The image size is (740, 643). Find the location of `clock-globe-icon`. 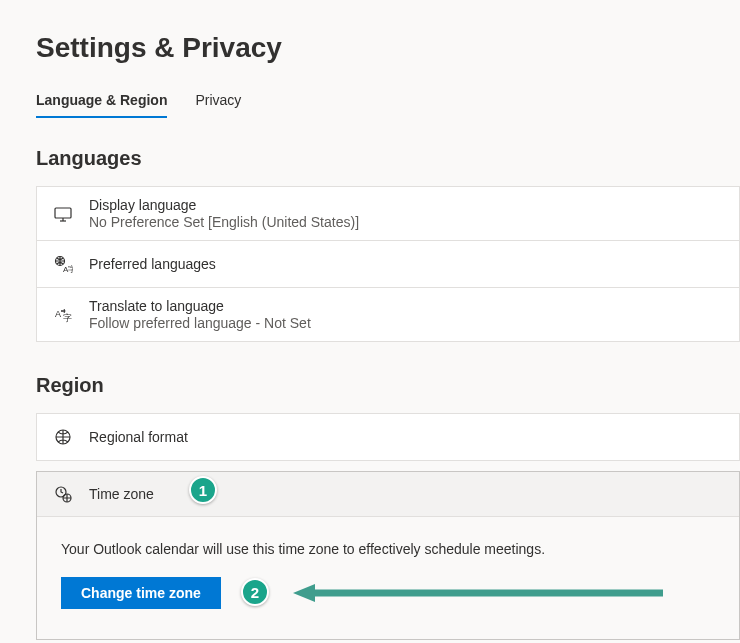

clock-globe-icon is located at coordinates (63, 494).